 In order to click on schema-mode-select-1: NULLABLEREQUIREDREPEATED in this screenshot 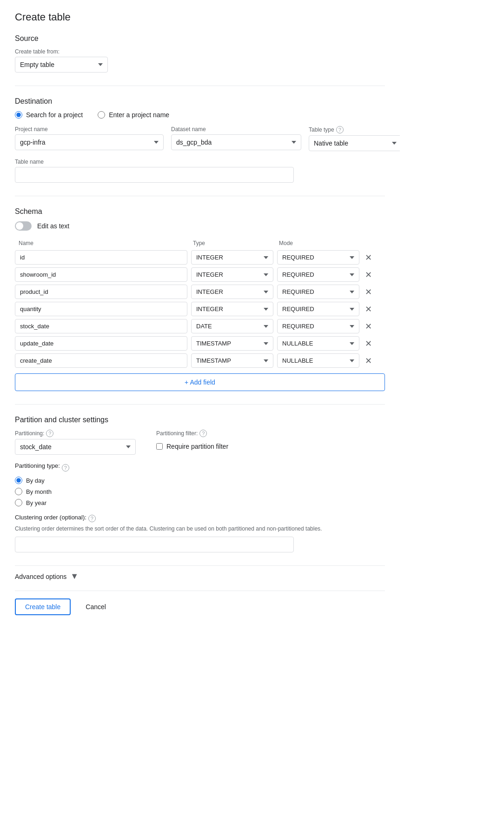, I will do `click(318, 274)`.